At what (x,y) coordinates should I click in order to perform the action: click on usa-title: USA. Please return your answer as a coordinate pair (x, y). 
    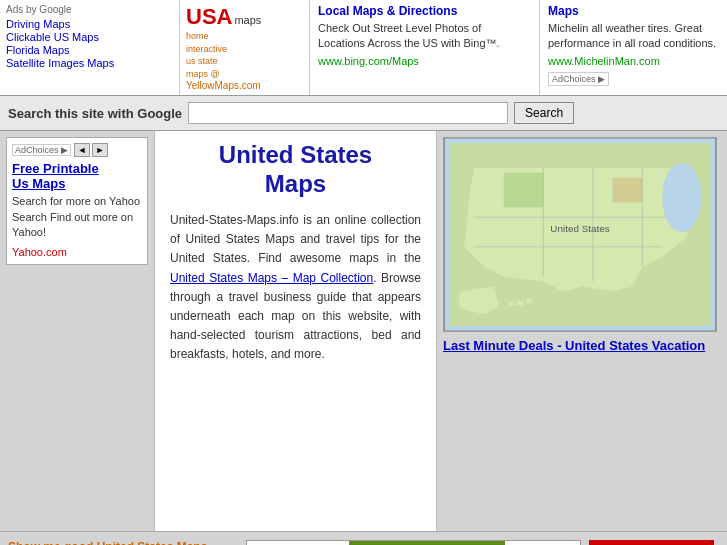
    Looking at the image, I should click on (209, 17).